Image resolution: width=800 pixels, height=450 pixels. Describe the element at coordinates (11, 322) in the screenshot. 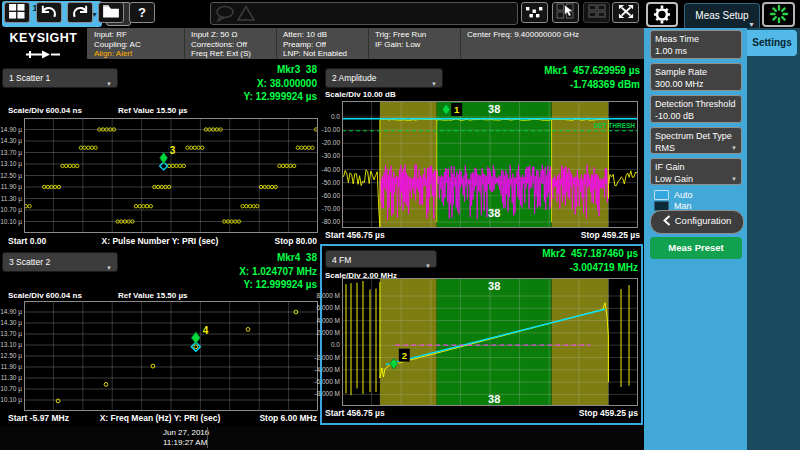

I see `y-tick-label: 14.30 µ` at that location.